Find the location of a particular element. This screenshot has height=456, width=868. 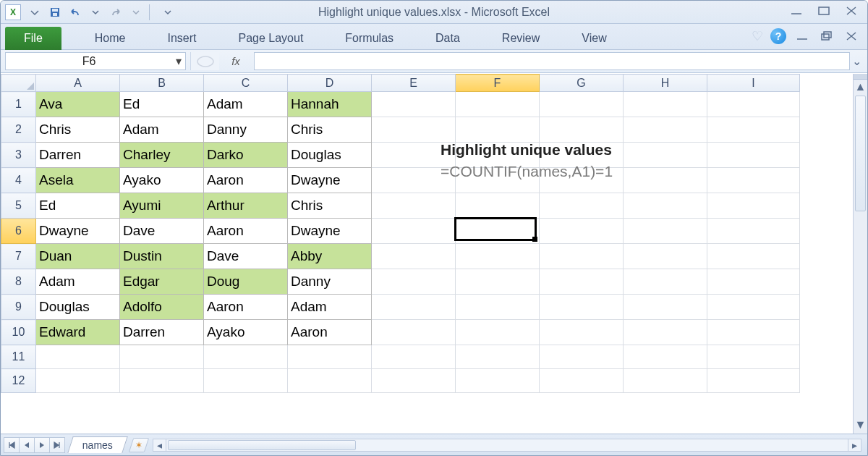

maximize-button is located at coordinates (824, 11).